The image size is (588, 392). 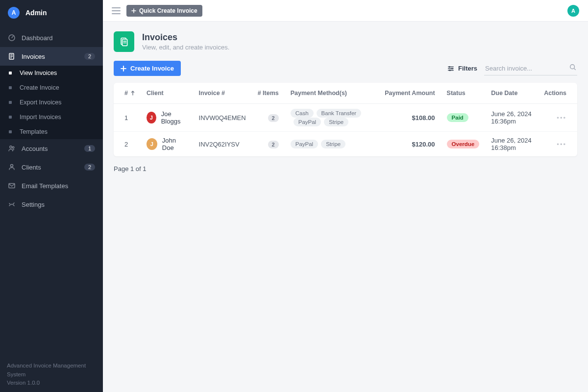 I want to click on row-index: 1, so click(x=127, y=118).